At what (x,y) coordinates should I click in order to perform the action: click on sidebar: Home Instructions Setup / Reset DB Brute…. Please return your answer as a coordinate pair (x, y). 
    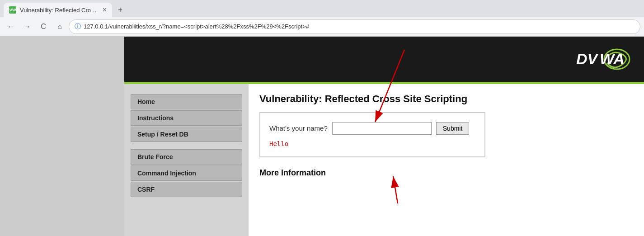
    Looking at the image, I should click on (186, 160).